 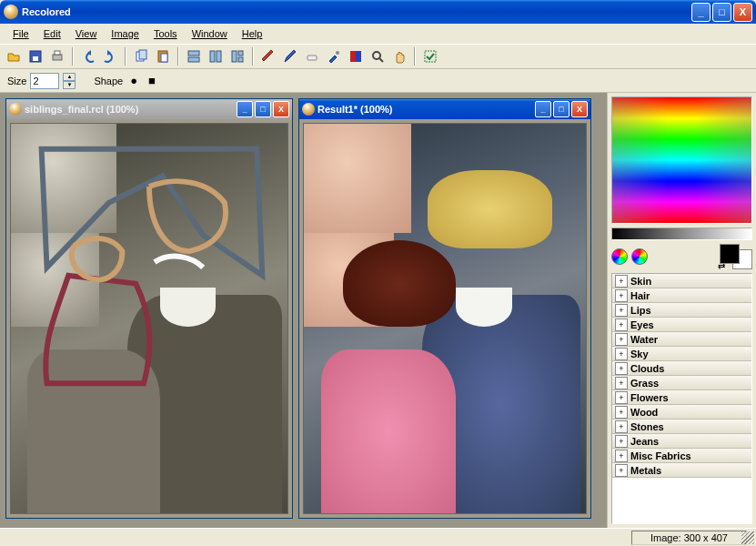 I want to click on palette-item-lips: +Lips, so click(x=682, y=310).